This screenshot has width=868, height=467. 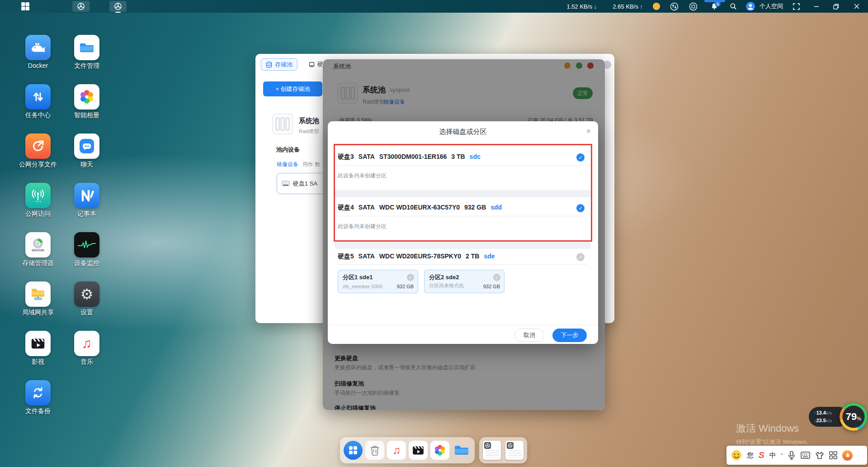 What do you see at coordinates (472, 257) in the screenshot?
I see `disk-size: 2 TB` at bounding box center [472, 257].